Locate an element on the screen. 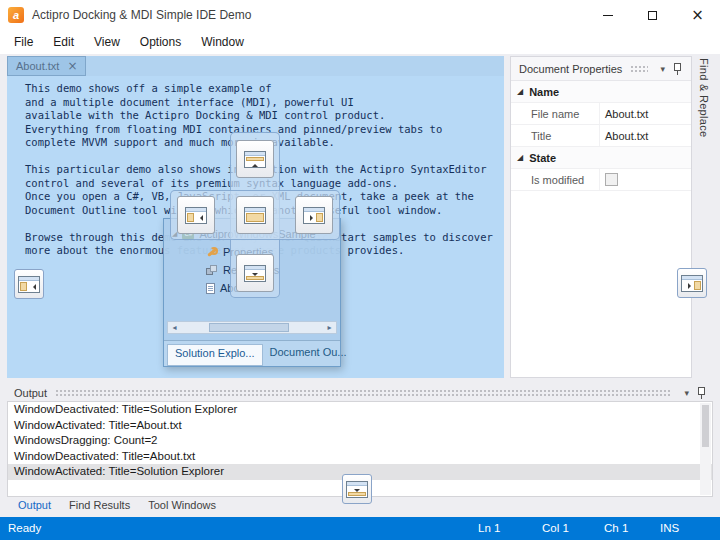 This screenshot has height=540, width=720. dock-bottom-guide-button is located at coordinates (255, 273).